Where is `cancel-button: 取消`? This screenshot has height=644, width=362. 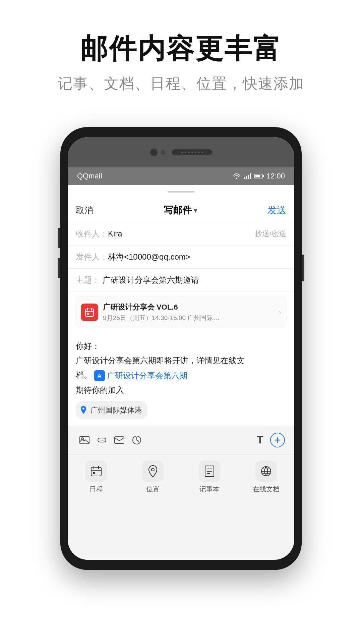
cancel-button: 取消 is located at coordinates (84, 211).